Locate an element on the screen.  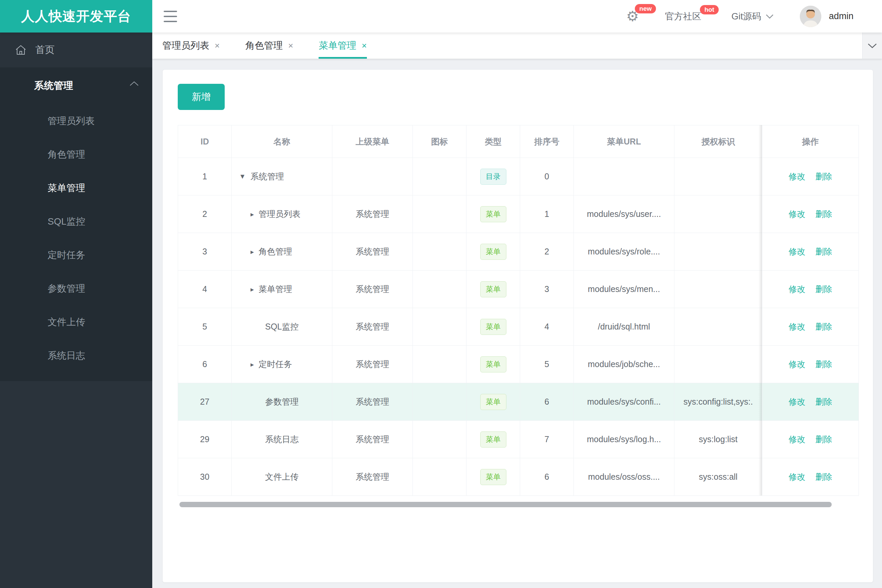
sidebar-item: 文件上传 is located at coordinates (76, 322).